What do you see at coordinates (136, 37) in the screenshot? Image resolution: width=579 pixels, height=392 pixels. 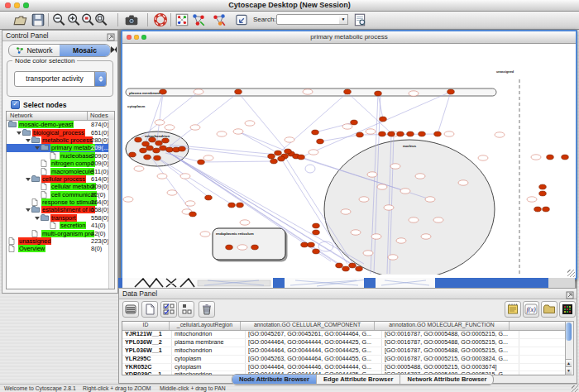 I see `window-minimize-button` at bounding box center [136, 37].